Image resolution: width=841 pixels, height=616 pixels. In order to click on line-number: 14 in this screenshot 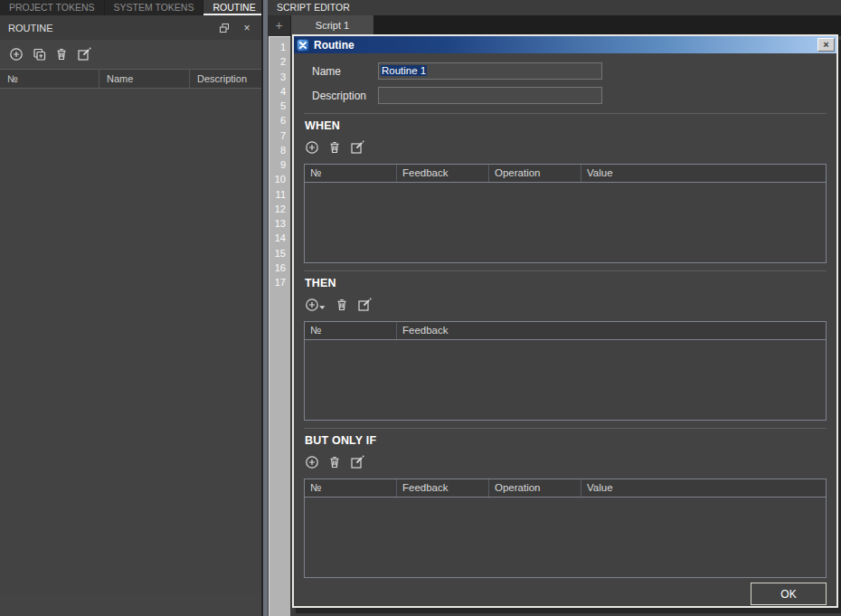, I will do `click(280, 238)`.